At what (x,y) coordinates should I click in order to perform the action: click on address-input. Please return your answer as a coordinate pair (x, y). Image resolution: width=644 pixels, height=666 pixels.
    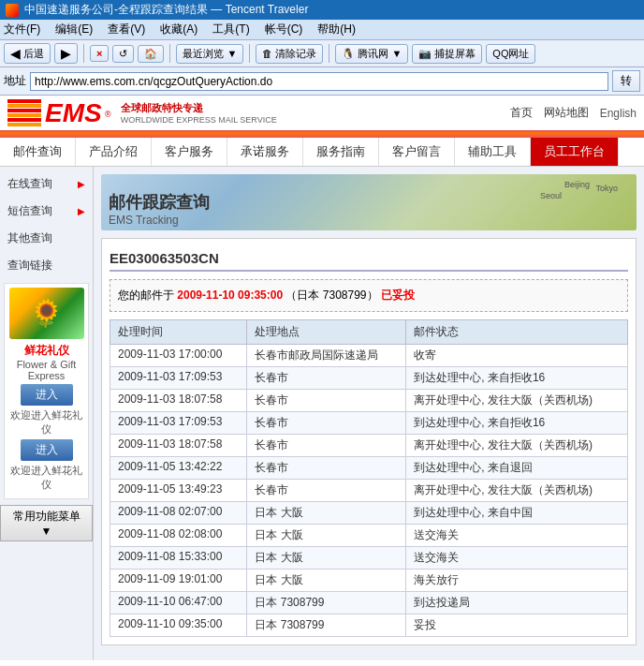
    Looking at the image, I should click on (319, 81).